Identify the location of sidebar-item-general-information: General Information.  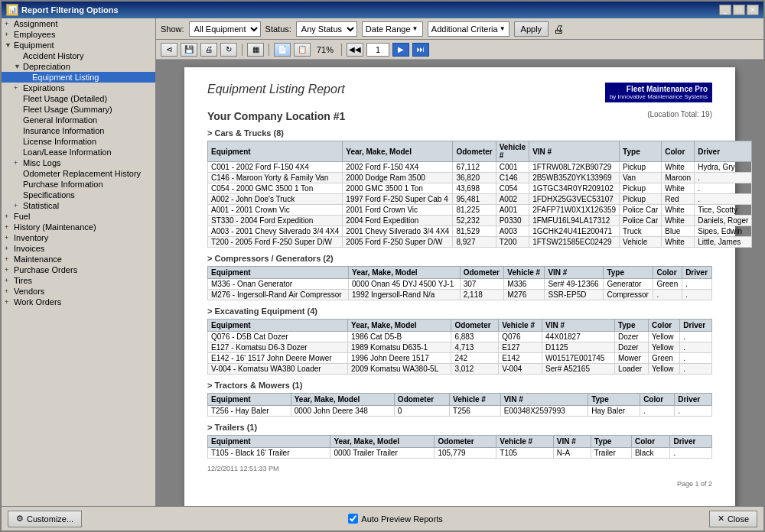
(78, 120).